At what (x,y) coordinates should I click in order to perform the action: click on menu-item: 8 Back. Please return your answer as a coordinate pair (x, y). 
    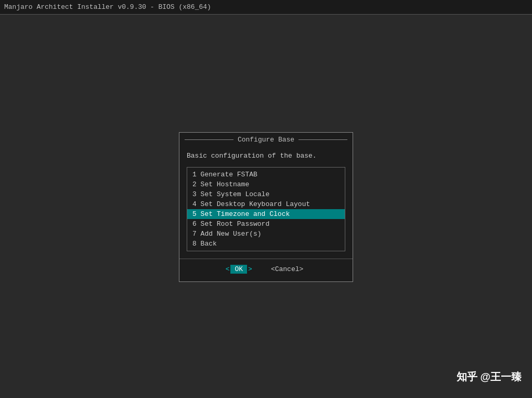
    Looking at the image, I should click on (266, 243).